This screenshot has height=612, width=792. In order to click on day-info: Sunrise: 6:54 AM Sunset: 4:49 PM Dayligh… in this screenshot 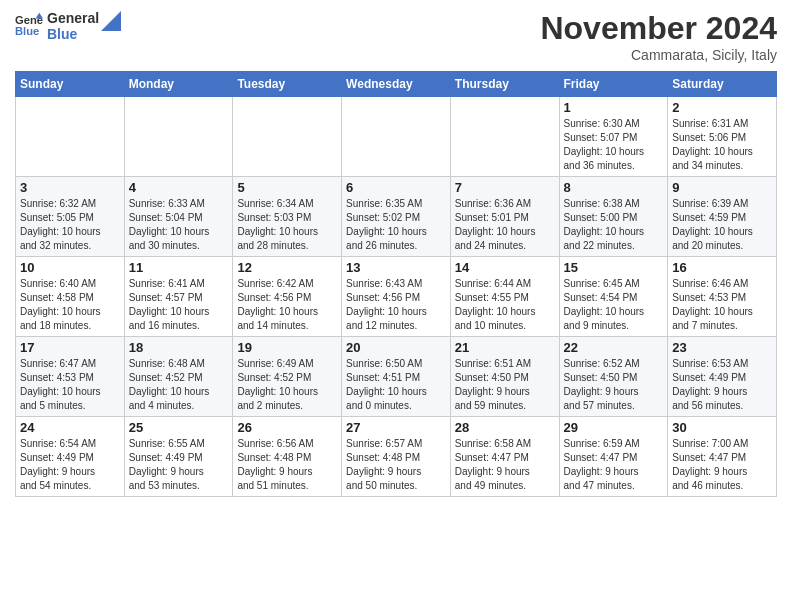, I will do `click(70, 465)`.